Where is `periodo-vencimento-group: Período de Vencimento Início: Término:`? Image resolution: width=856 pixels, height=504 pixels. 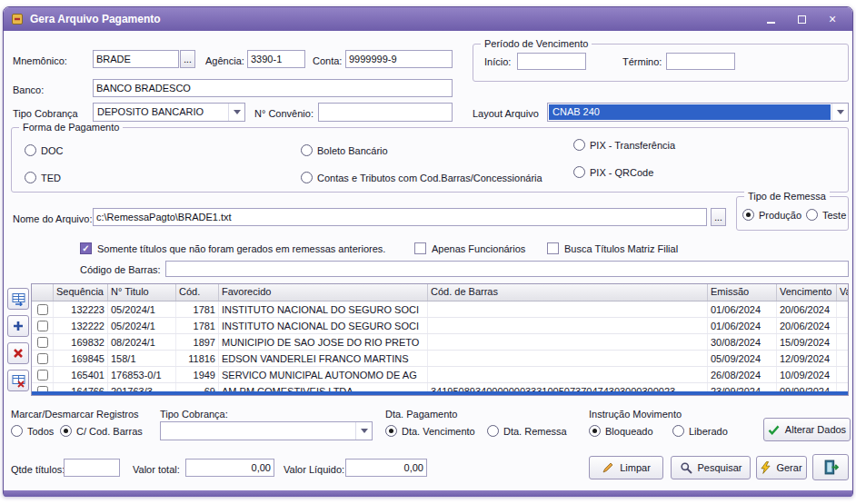 periodo-vencimento-group: Período de Vencimento Início: Término: is located at coordinates (661, 63).